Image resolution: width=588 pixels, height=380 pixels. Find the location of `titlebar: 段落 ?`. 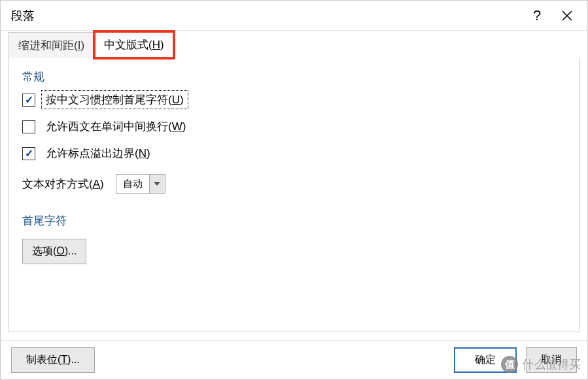

titlebar: 段落 ? is located at coordinates (294, 16).